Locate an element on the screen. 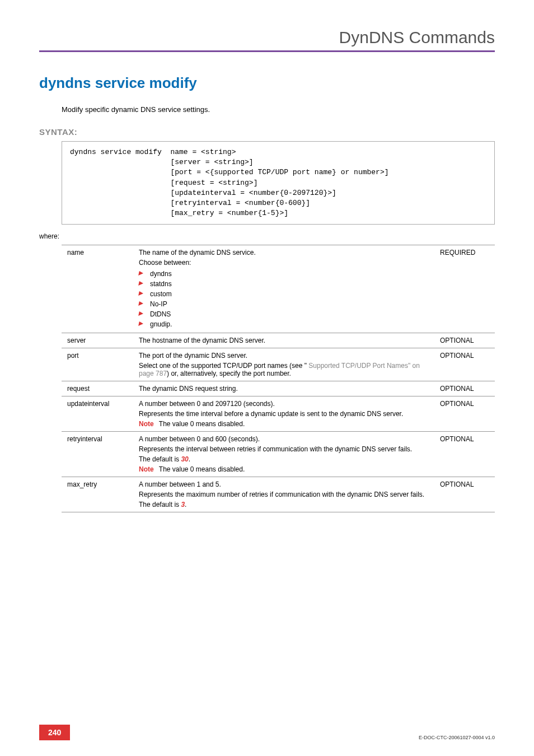  param-desc: The port of the dynamic DNS server. Sele… is located at coordinates (289, 365).